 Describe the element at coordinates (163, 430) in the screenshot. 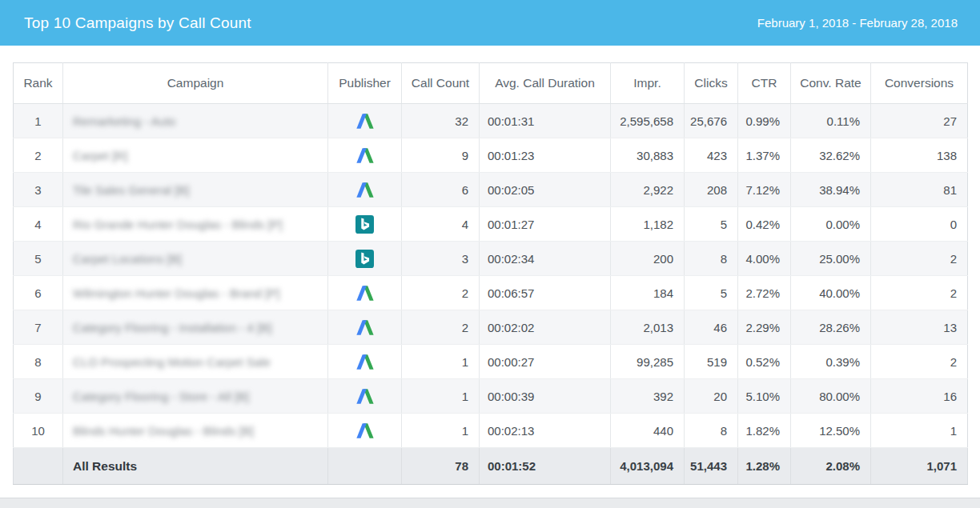

I see `campaign-name: Blinds Hunter Douglas - Blinds [B]` at that location.